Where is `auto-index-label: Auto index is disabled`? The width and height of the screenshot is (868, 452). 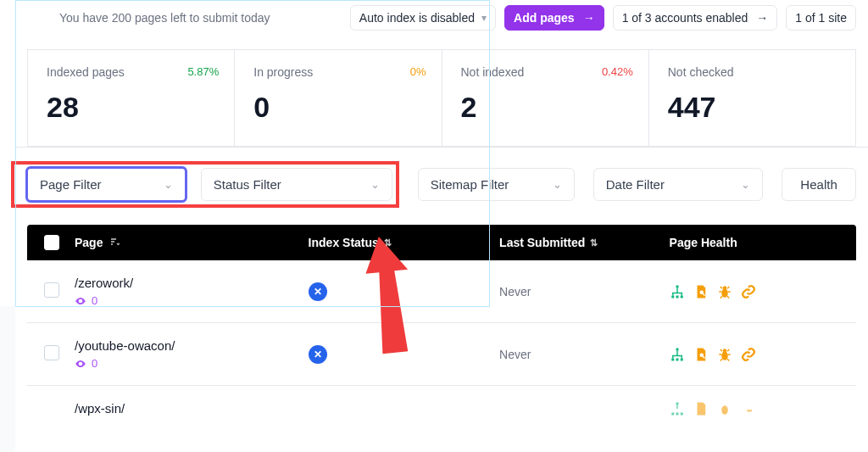 auto-index-label: Auto index is disabled is located at coordinates (417, 18).